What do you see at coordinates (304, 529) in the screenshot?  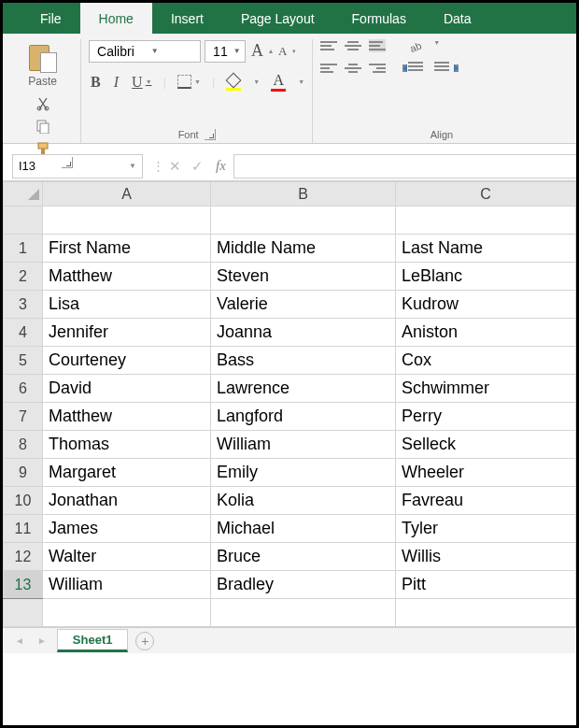 I see `cell: Michael` at bounding box center [304, 529].